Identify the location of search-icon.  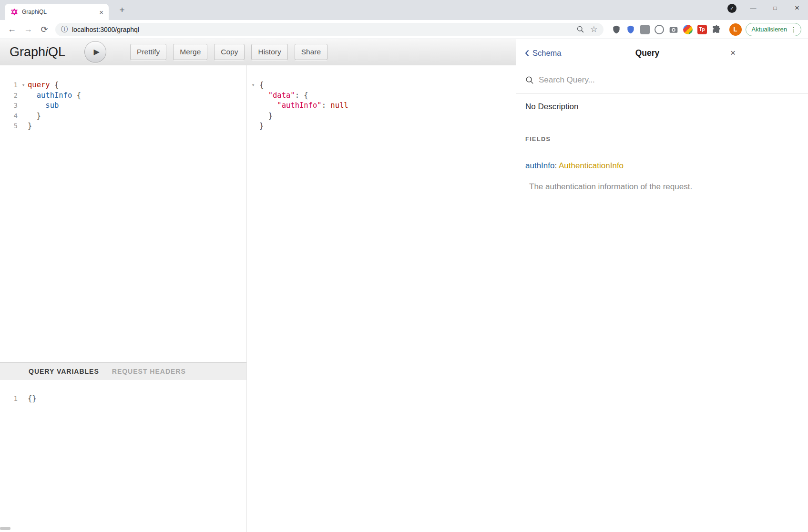
(530, 80).